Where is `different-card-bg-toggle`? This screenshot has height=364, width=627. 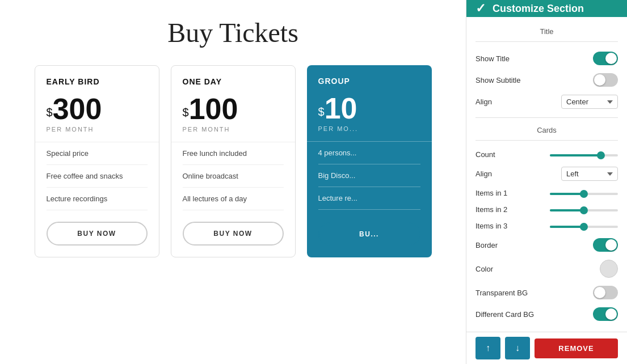 different-card-bg-toggle is located at coordinates (605, 314).